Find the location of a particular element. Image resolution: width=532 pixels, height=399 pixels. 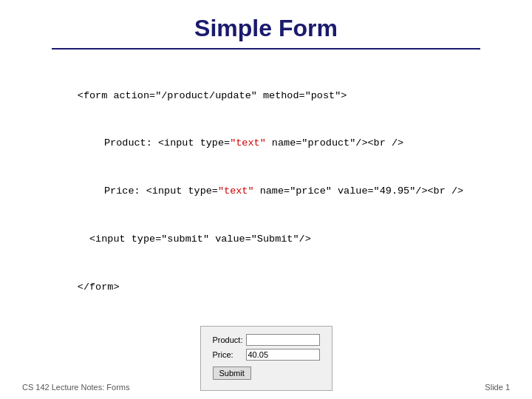

price-row: Price: is located at coordinates (266, 355).